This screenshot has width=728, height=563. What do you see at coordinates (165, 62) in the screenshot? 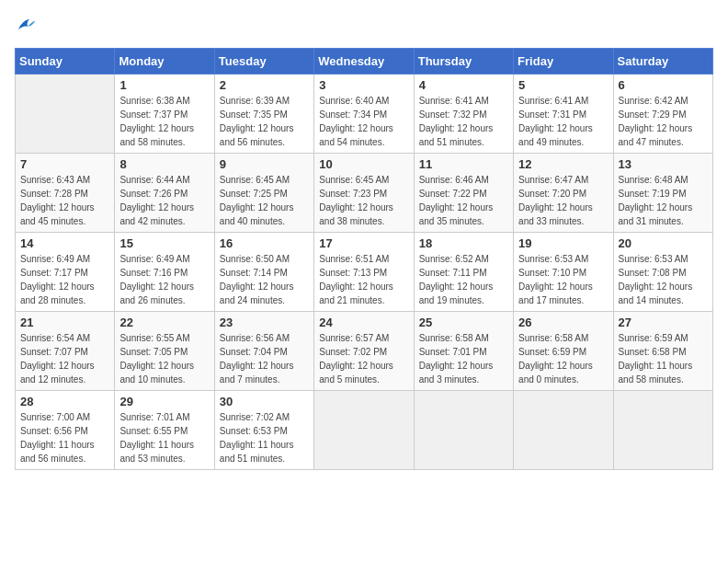
I see `weekday-header-monday: Monday` at bounding box center [165, 62].